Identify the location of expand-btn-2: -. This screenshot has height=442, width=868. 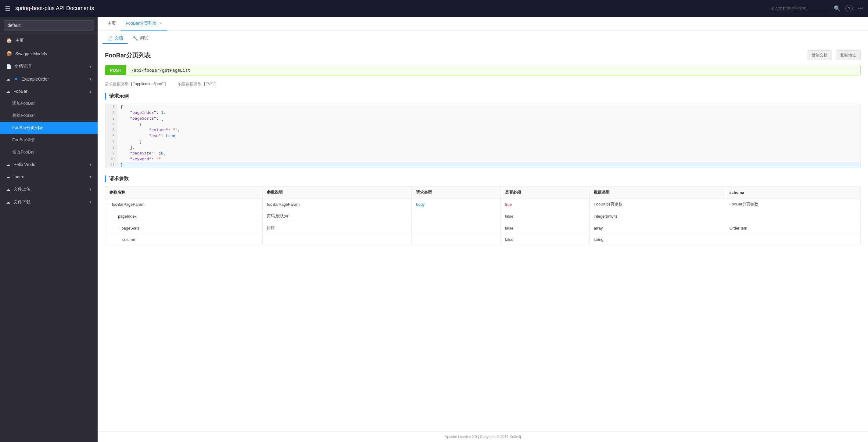
(120, 229).